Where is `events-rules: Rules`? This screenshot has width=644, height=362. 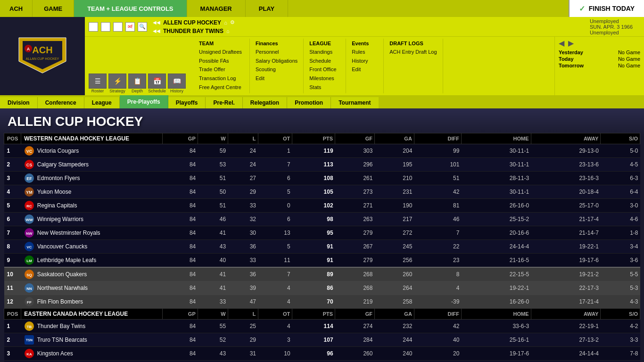
events-rules: Rules is located at coordinates (365, 52).